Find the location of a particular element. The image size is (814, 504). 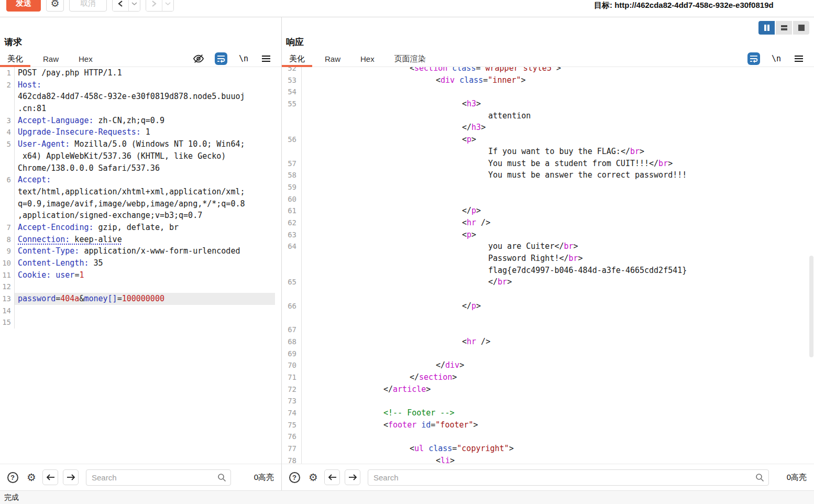

code-row: 462cda82-4dd7-458c-932e-e30f0819d878.nod… is located at coordinates (140, 96).